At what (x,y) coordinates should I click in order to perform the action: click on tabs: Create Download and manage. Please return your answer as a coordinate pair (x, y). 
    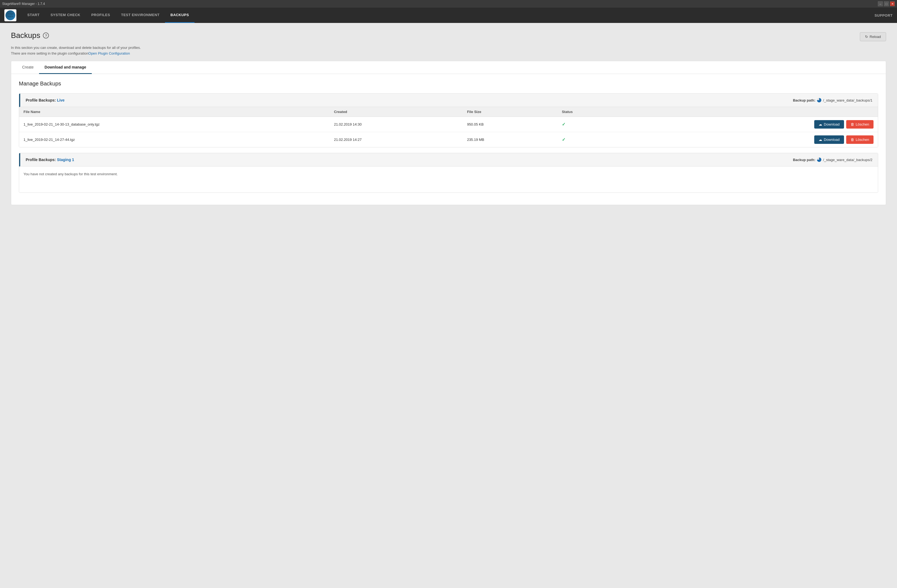
    Looking at the image, I should click on (448, 67).